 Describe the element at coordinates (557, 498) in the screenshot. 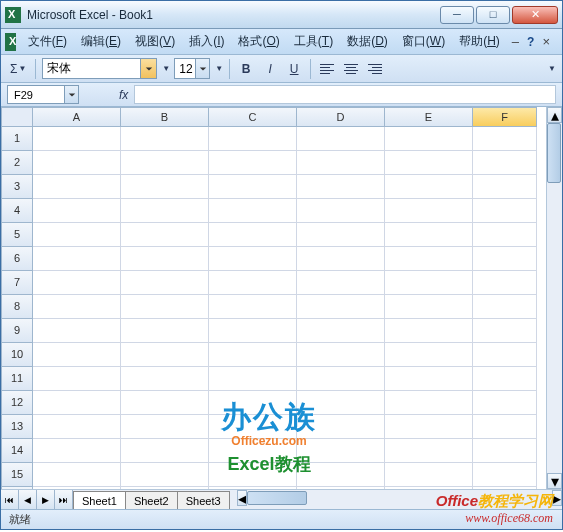

I see `scroll-right-button: ▸` at that location.